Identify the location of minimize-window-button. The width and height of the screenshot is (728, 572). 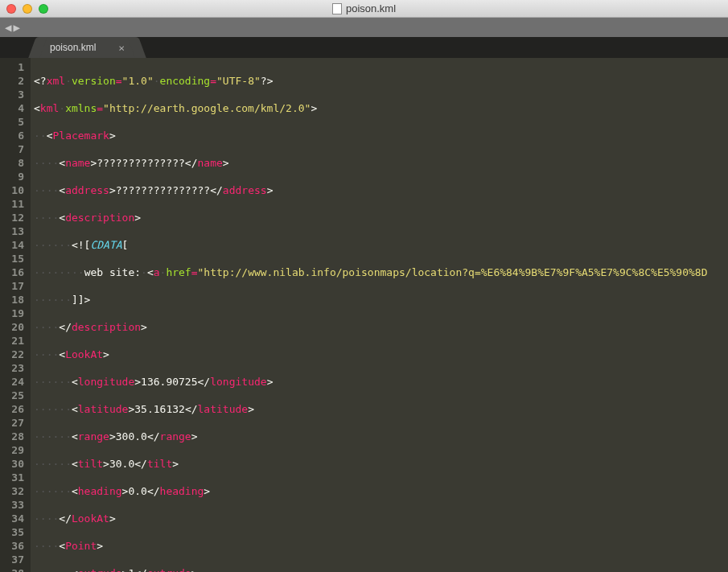
(27, 9).